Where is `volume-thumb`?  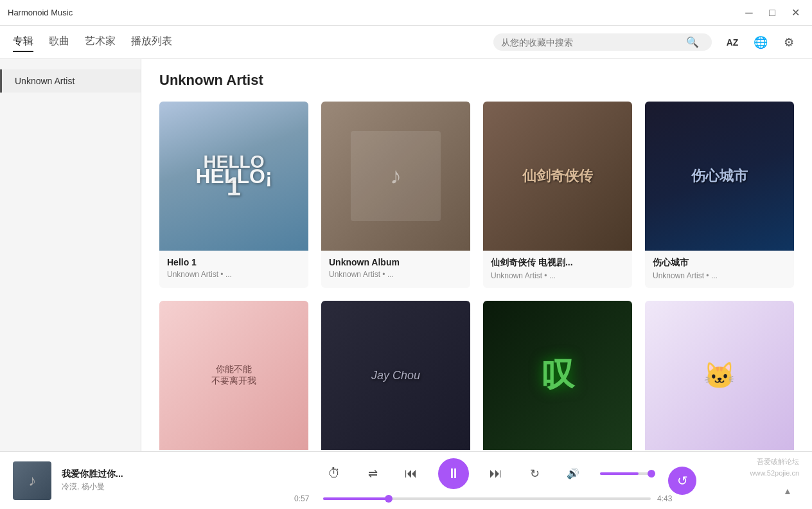
volume-thumb is located at coordinates (651, 474).